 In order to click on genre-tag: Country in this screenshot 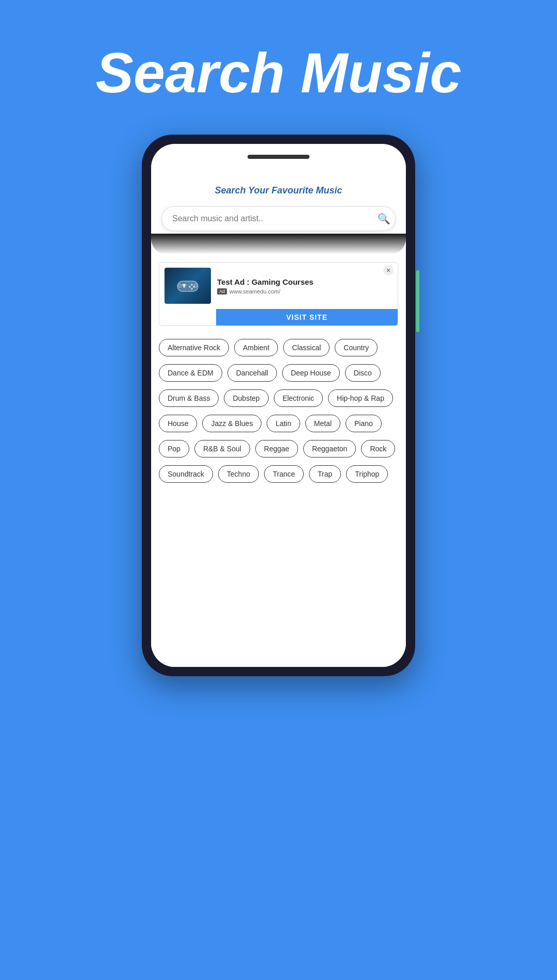, I will do `click(356, 348)`.